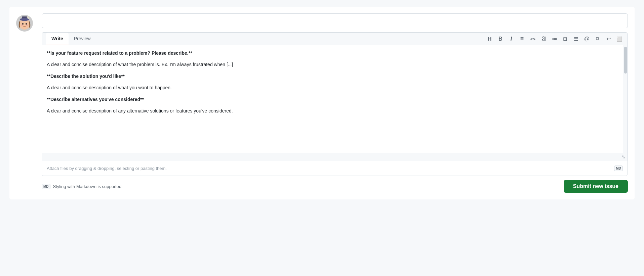  I want to click on tab-write: Write, so click(57, 39).